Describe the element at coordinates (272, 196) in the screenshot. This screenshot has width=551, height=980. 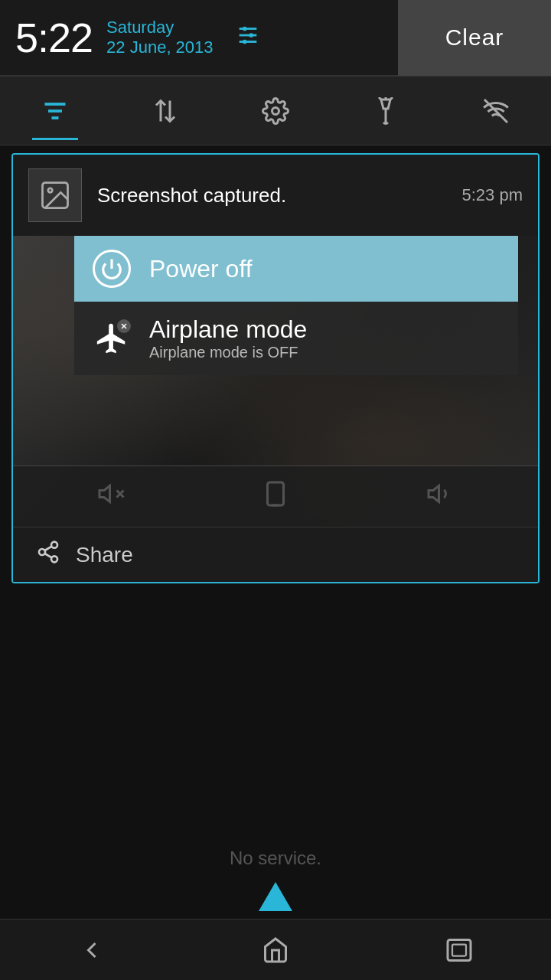
I see `notification-title: Screenshot captured.` at that location.